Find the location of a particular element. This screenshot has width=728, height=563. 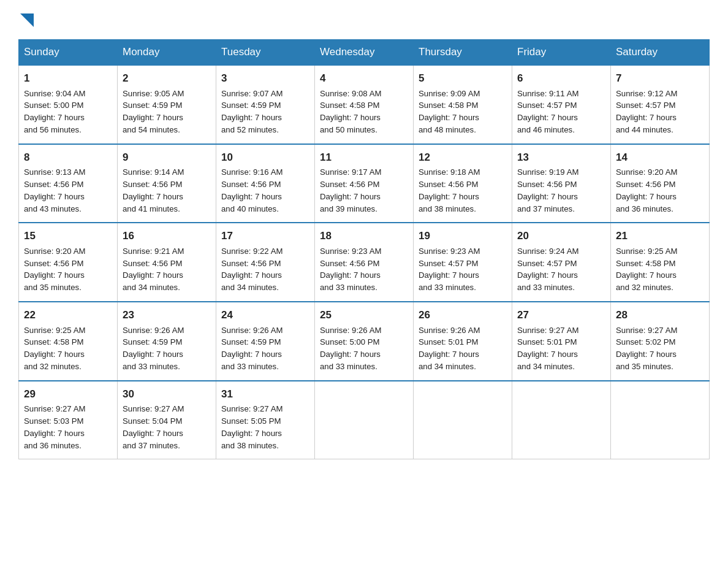

weekday-header-tuesday: Tuesday is located at coordinates (266, 53).